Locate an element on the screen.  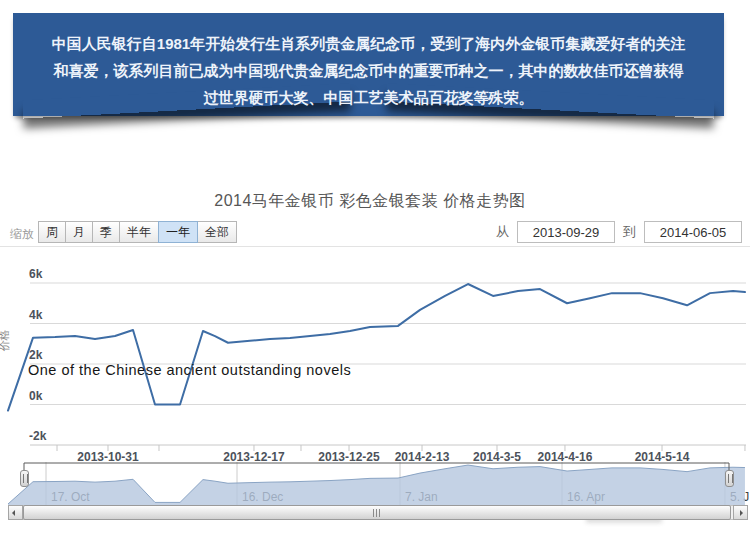
range-button-半年: 半年 is located at coordinates (139, 232).